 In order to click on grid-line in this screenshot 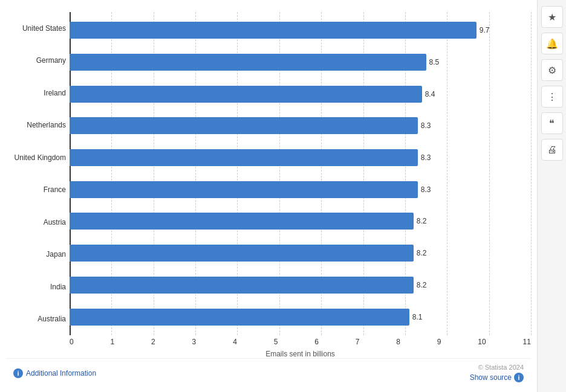, I will do `click(531, 174)`.